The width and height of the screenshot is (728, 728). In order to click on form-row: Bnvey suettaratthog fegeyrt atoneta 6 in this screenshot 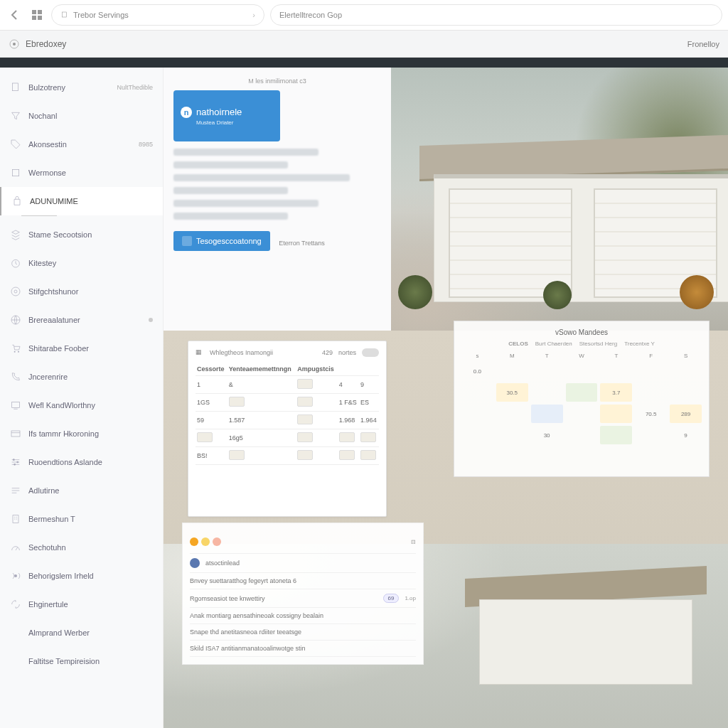, I will do `click(303, 582)`.